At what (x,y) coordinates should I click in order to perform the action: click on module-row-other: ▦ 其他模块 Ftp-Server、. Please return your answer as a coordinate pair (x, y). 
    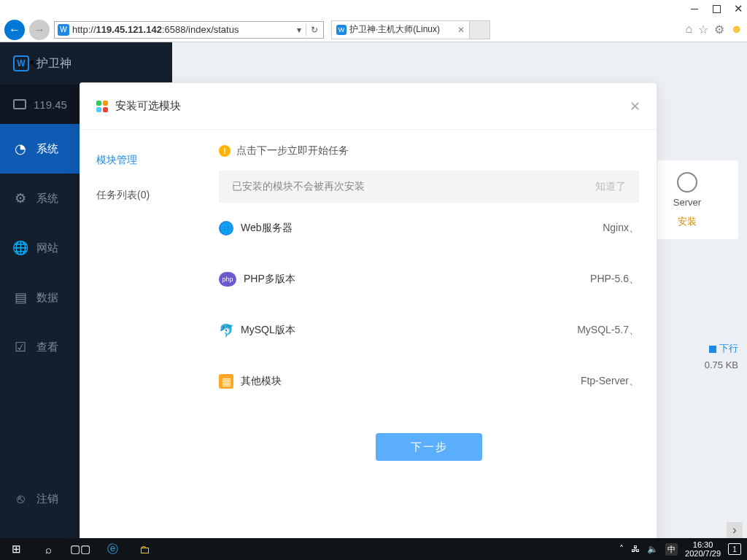
    Looking at the image, I should click on (429, 381).